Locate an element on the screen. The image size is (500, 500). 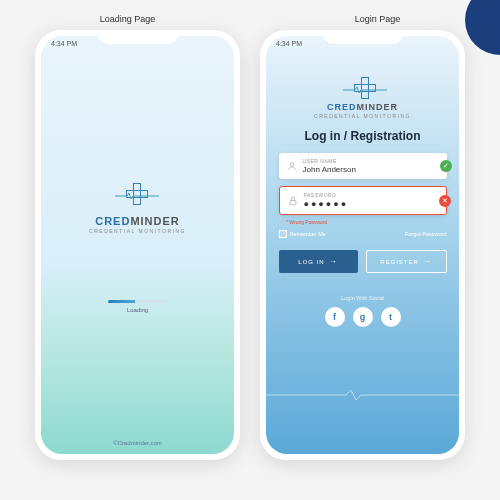
valid-icon: ✓ is located at coordinates (446, 166).